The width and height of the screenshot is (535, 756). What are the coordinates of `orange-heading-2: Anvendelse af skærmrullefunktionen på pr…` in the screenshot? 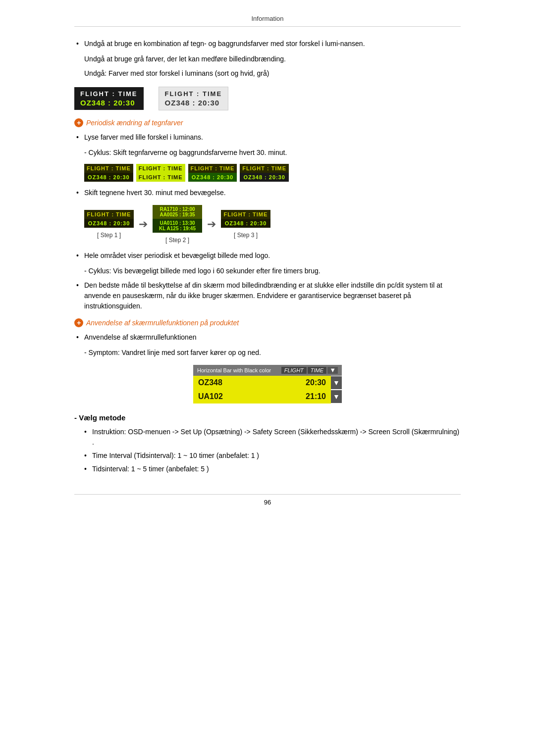 It's located at (268, 323).